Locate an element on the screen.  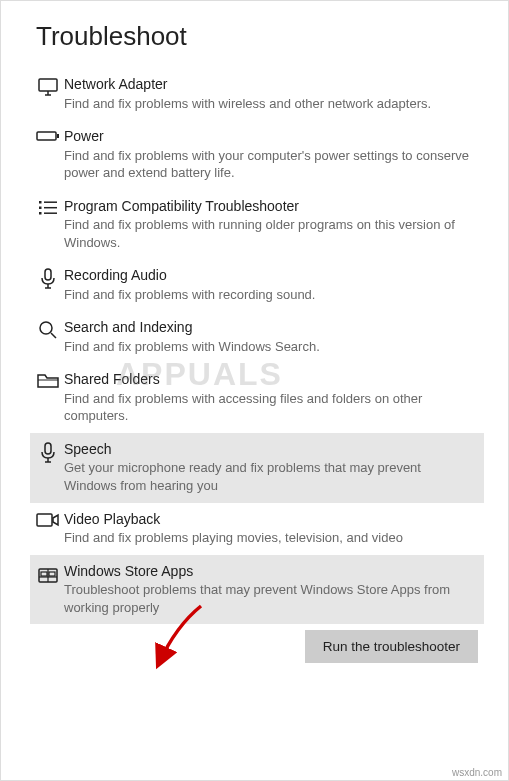
item-title: Speech is located at coordinates (268, 450).